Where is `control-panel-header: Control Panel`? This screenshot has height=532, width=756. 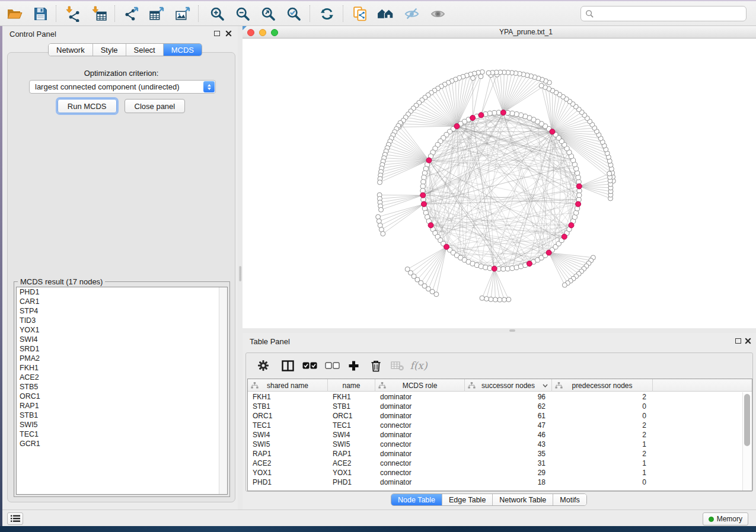 control-panel-header: Control Panel is located at coordinates (120, 34).